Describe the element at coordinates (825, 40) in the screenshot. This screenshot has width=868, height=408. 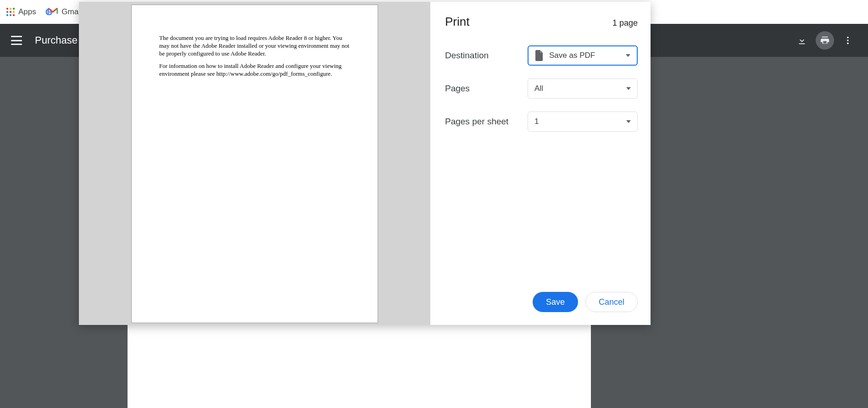
I see `print-button` at that location.